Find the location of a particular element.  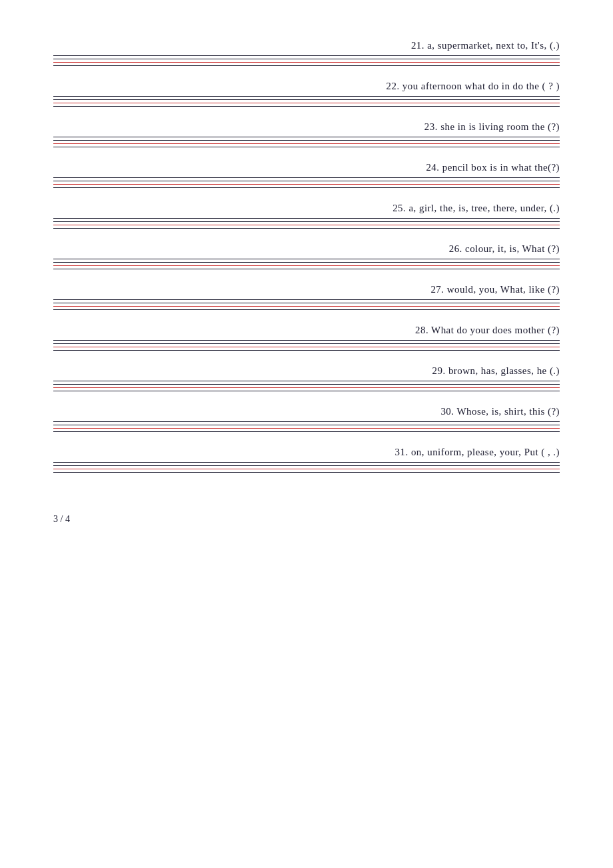

exercise-item-27: 27. would, you, What, like (?) is located at coordinates (306, 299).